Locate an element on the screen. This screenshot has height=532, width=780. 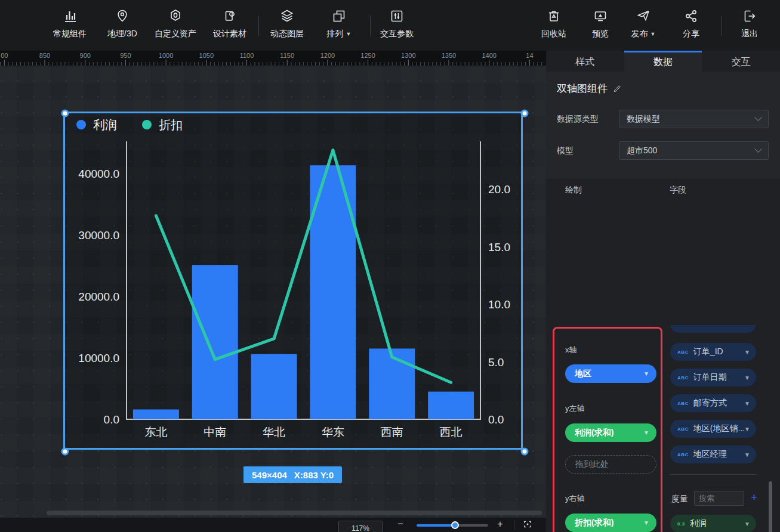
legend-dot-折扣 is located at coordinates (147, 125).